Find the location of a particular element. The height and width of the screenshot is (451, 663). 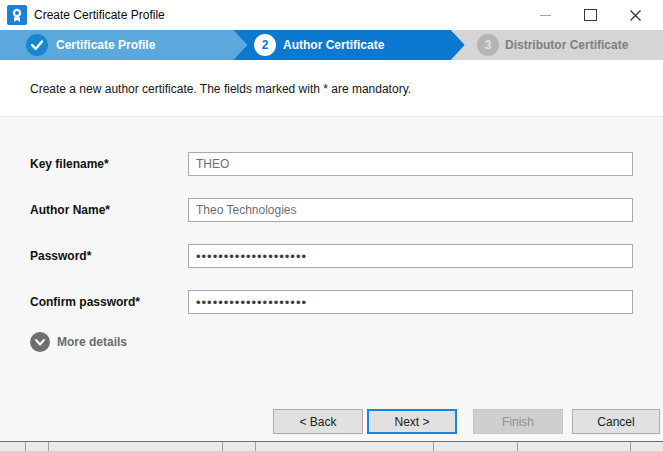

step2-number-badge: 2 is located at coordinates (265, 45).